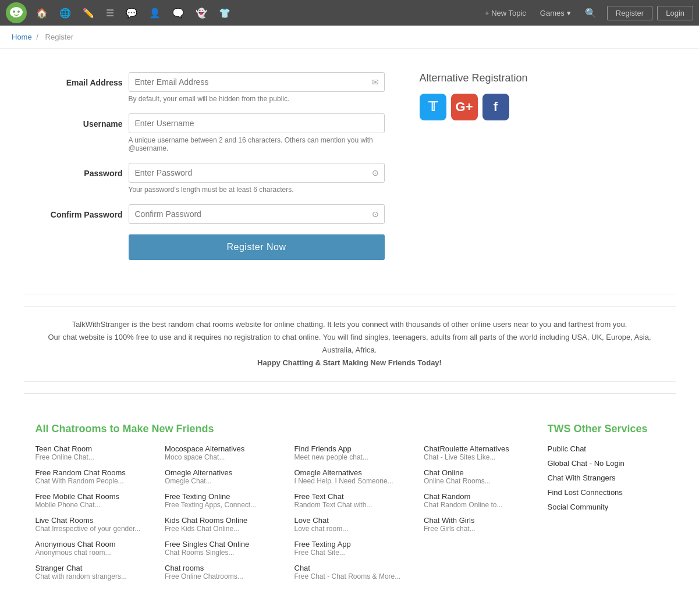 Image resolution: width=699 pixels, height=616 pixels. Describe the element at coordinates (485, 457) in the screenshot. I see `link-sub: Chat - Live Sites Like...` at that location.